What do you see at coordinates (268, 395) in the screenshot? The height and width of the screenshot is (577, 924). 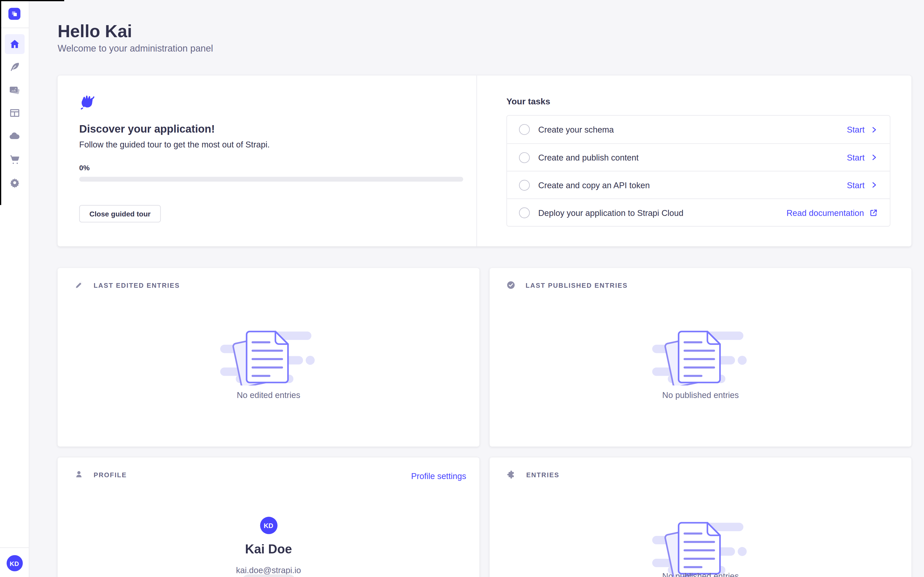 I see `empty-state-text: No edited entries` at bounding box center [268, 395].